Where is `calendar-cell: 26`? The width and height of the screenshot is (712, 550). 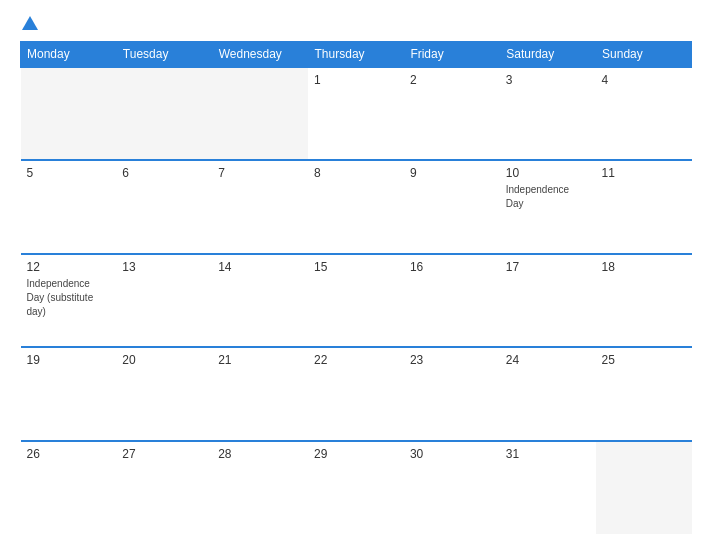
calendar-cell: 26 is located at coordinates (69, 488).